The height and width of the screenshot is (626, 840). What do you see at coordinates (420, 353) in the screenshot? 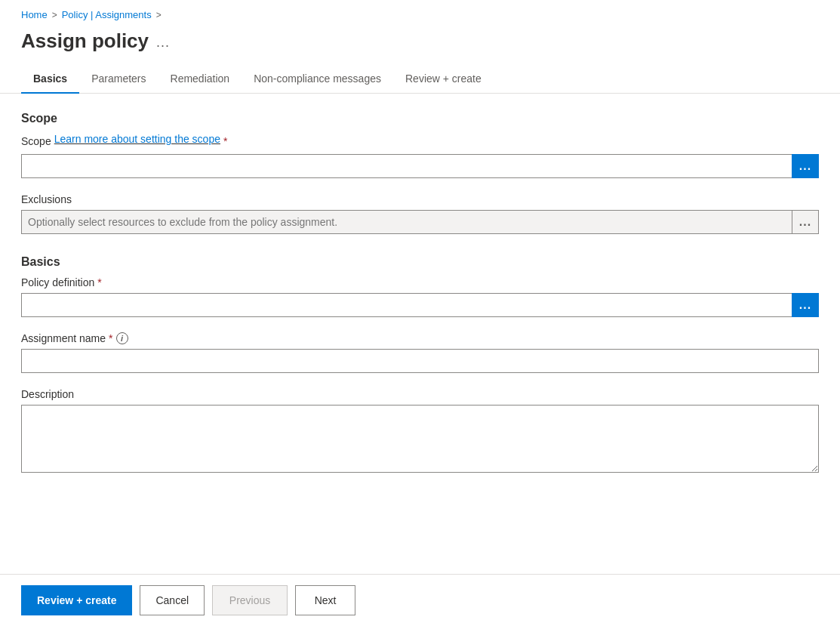
I see `assignment-name-field-group: Assignment name * i` at bounding box center [420, 353].